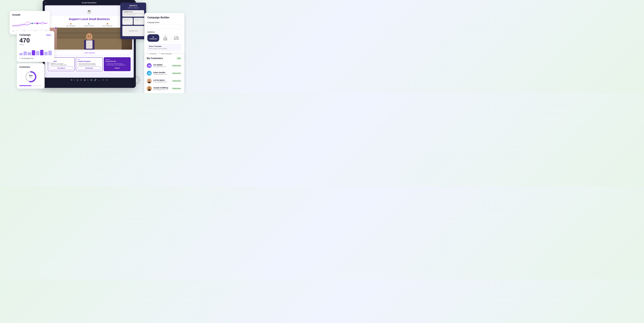  Describe the element at coordinates (164, 35) in the screenshot. I see `campaign-builder-card: Campaign Builder Campaign Name Audience …` at that location.